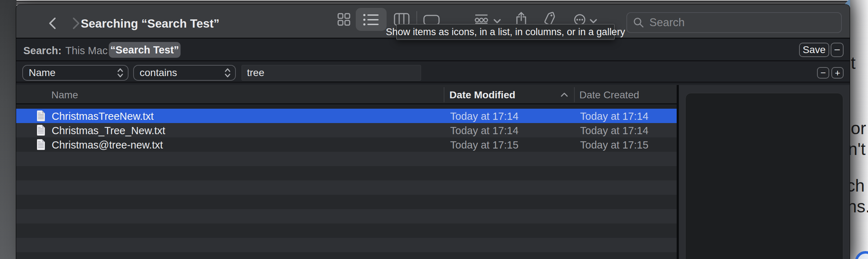 This screenshot has width=868, height=259. Describe the element at coordinates (150, 24) in the screenshot. I see `window-title: Searching “Search Test”` at that location.